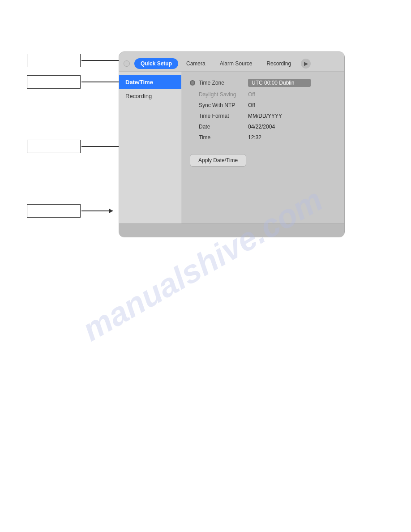 This screenshot has width=411, height=532. Describe the element at coordinates (223, 137) in the screenshot. I see `time-label: Time` at that location.